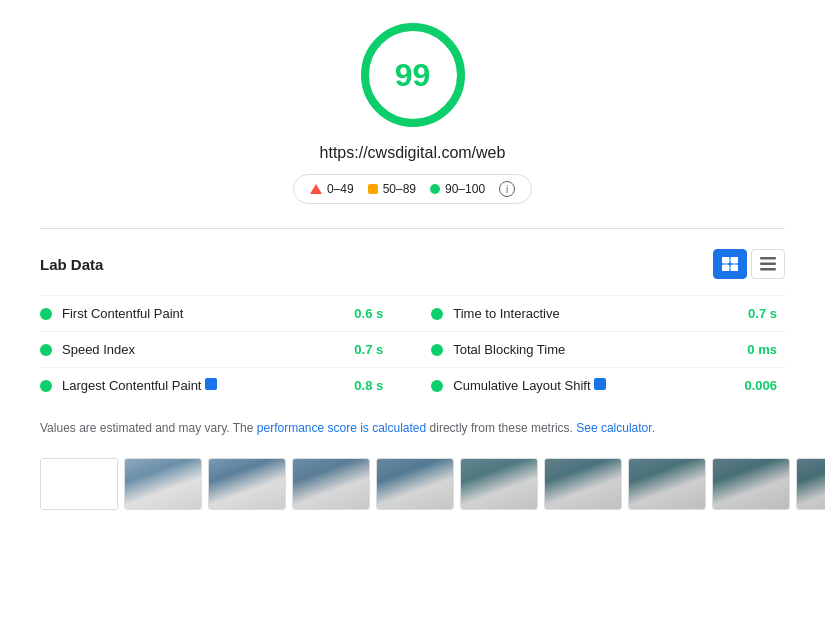  I want to click on legend-average: 50–89, so click(392, 189).